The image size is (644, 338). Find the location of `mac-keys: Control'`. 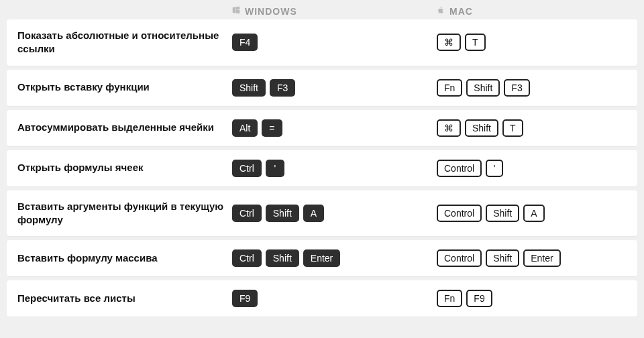

mac-keys: Control' is located at coordinates (470, 168).